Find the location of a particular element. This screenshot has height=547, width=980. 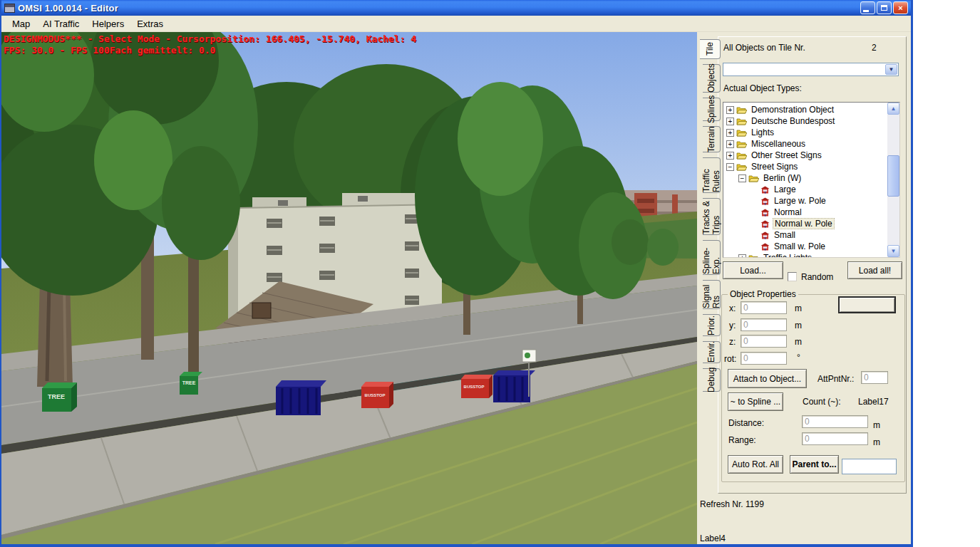

svg-text: TREE is located at coordinates (56, 397).